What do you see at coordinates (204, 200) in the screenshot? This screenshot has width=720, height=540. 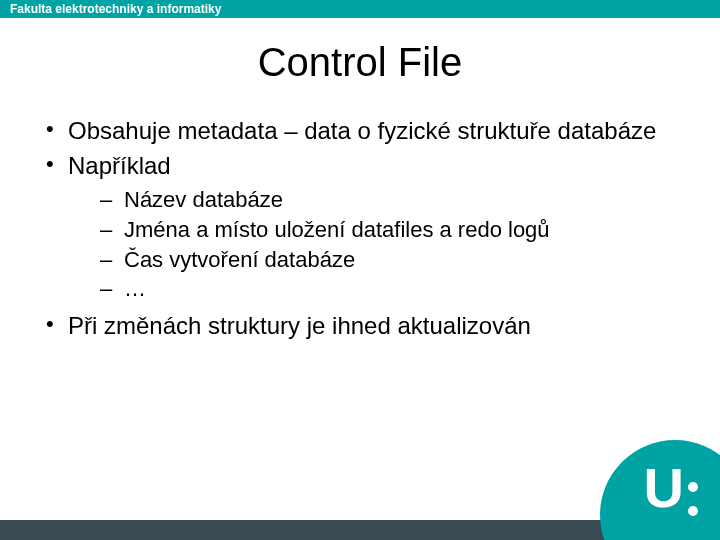 I see `sub-text: Název databáze` at bounding box center [204, 200].